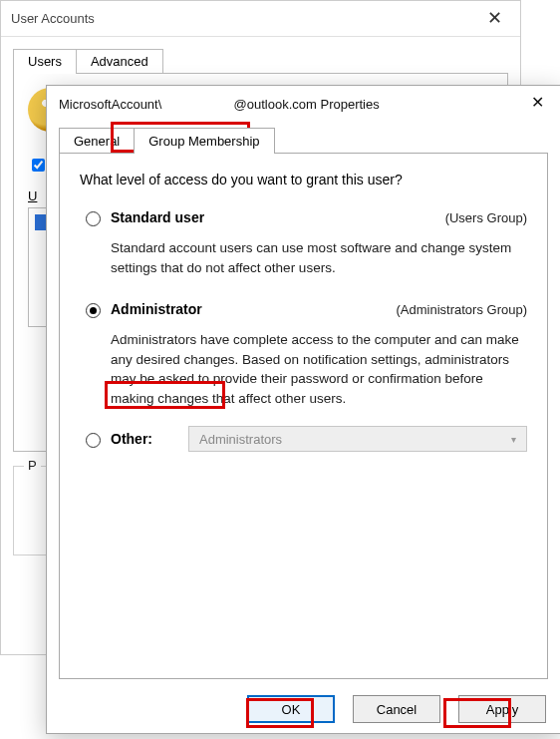  Describe the element at coordinates (132, 439) in the screenshot. I see `other-label: Other:` at that location.